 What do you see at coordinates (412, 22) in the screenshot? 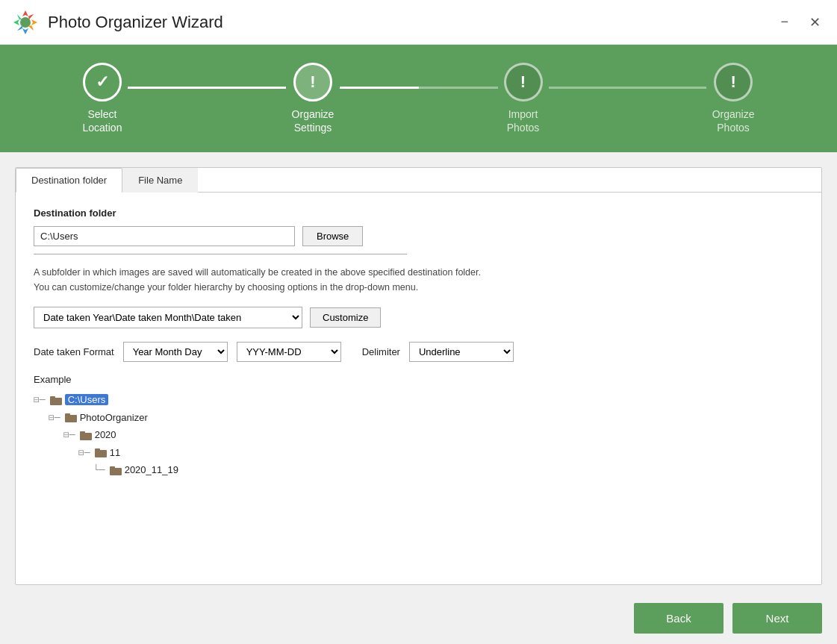
I see `app-title: Photo Organizer Wizard` at bounding box center [412, 22].